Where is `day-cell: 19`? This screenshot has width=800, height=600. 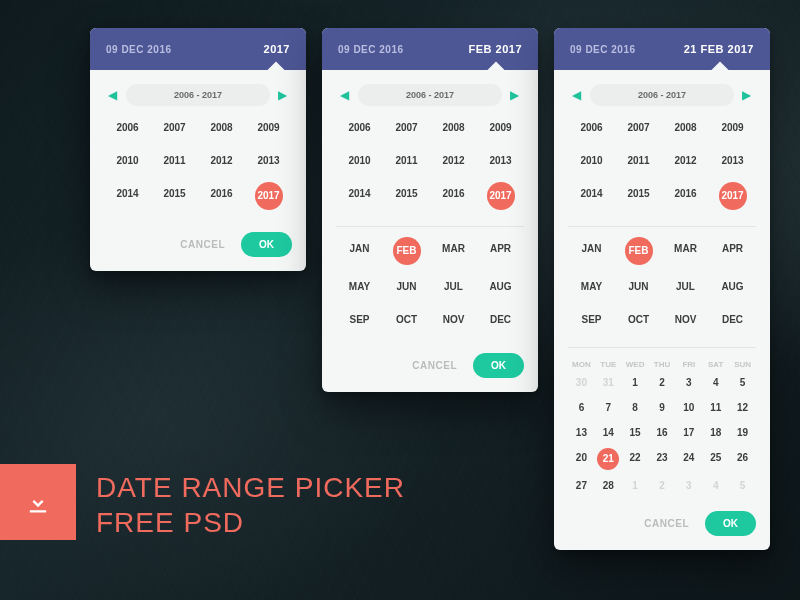 day-cell: 19 is located at coordinates (742, 432).